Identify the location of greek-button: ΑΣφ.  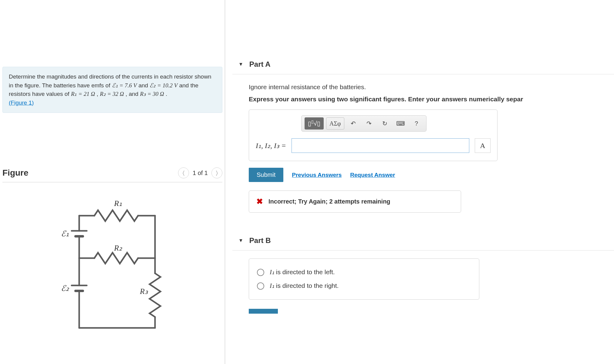
(335, 123).